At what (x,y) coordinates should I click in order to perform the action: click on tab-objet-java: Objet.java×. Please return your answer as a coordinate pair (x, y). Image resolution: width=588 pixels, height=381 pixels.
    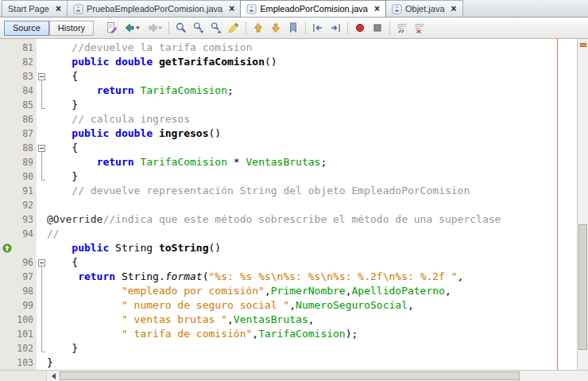
    Looking at the image, I should click on (424, 8).